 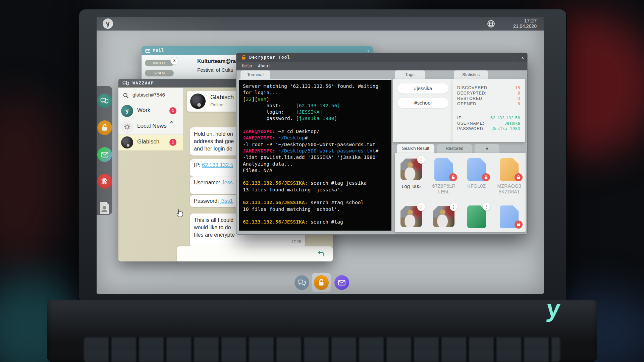 I want to click on tab-search-result: Search Result, so click(x=416, y=148).